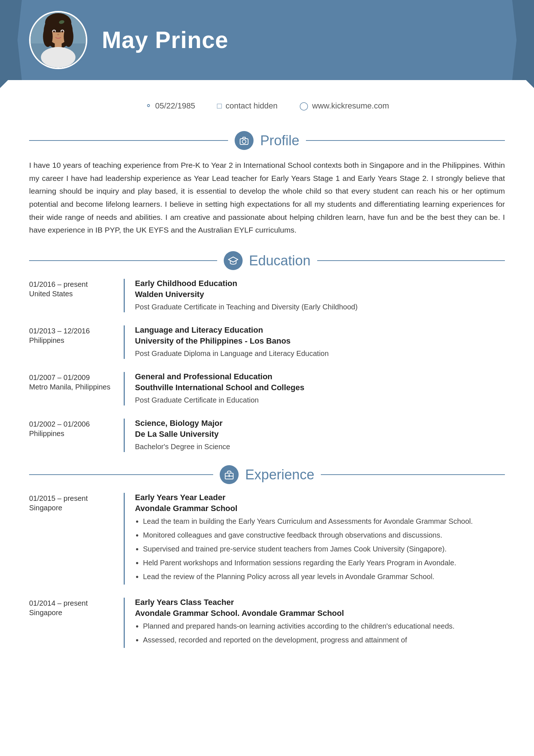 This screenshot has width=534, height=756. I want to click on experience-bullet-1-3: Supervised and trained pre-service stude…, so click(324, 549).